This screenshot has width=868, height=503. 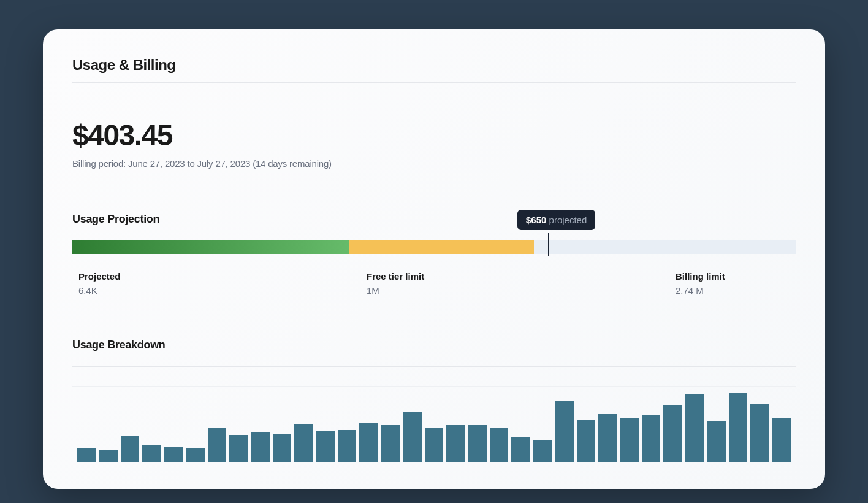 What do you see at coordinates (211, 247) in the screenshot?
I see `progress-segment-used` at bounding box center [211, 247].